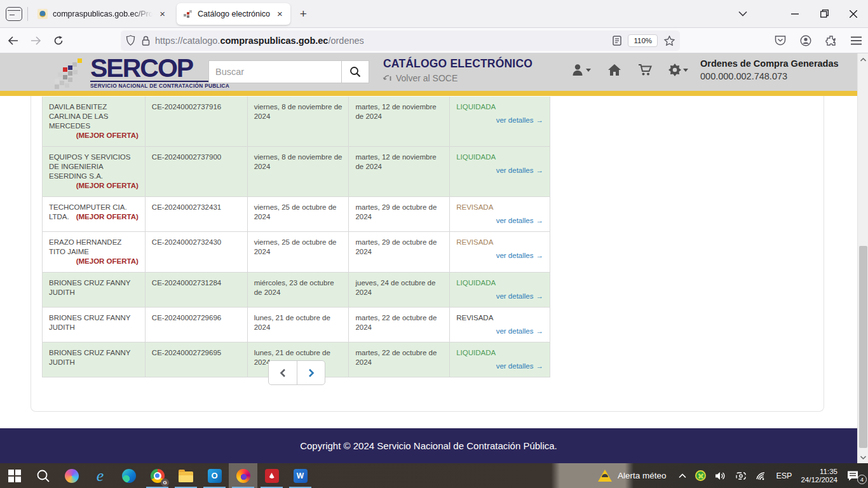  What do you see at coordinates (14, 14) in the screenshot?
I see `firefox-view-icon` at bounding box center [14, 14].